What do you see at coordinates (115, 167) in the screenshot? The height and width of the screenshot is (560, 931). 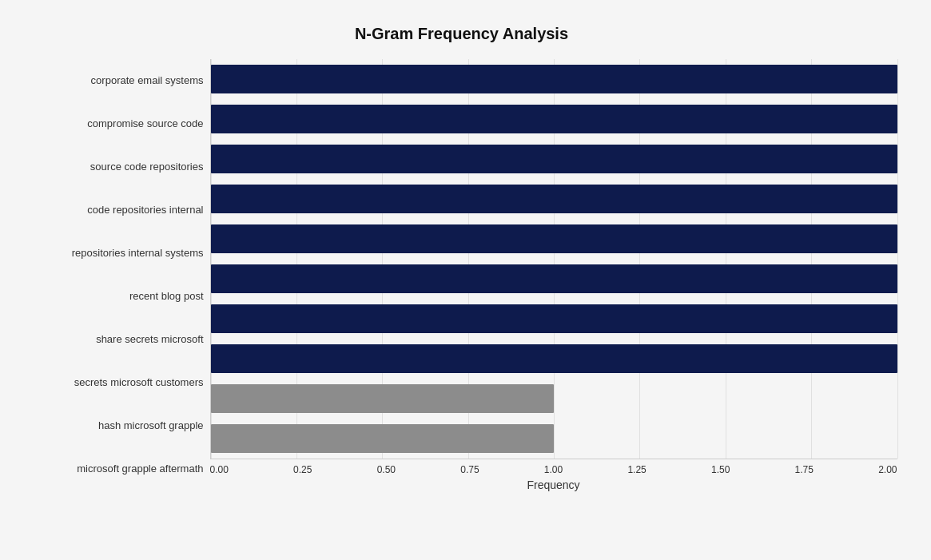 I see `y-label: source code repositories` at bounding box center [115, 167].